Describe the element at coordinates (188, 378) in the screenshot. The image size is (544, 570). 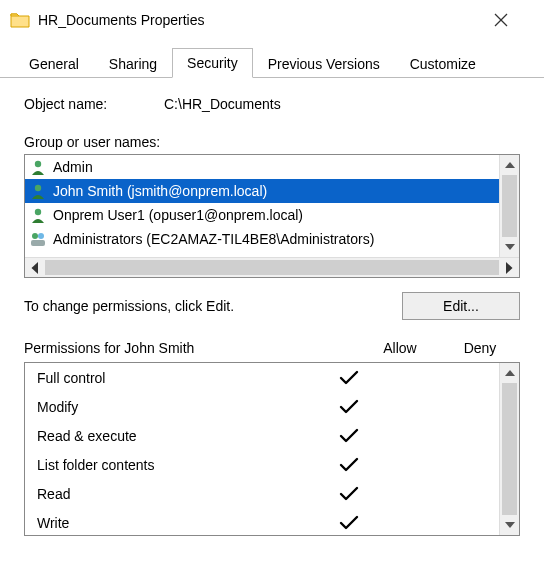
I see `permission-name: Full control` at that location.